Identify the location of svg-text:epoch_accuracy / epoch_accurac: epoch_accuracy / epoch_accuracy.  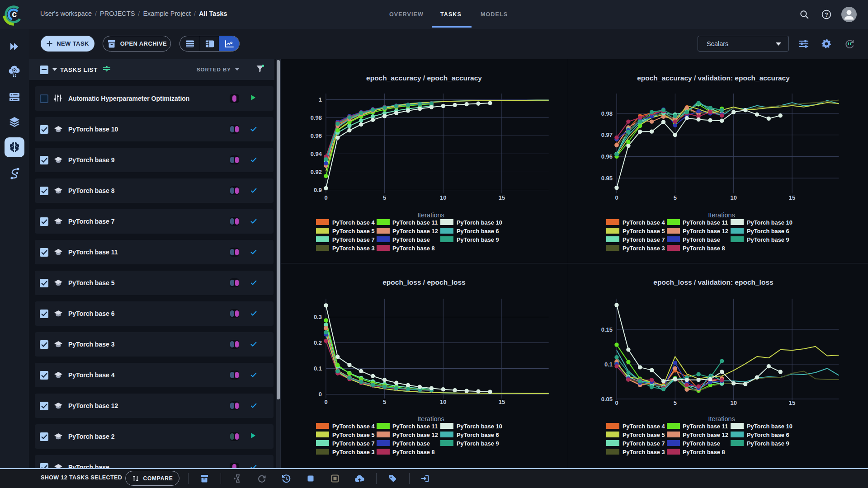
(424, 78).